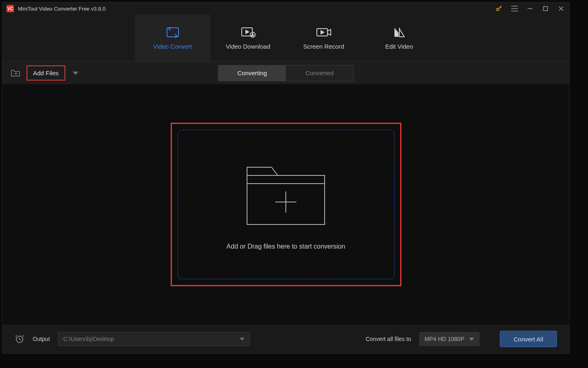 The height and width of the screenshot is (368, 588). I want to click on add-folder-icon, so click(16, 73).